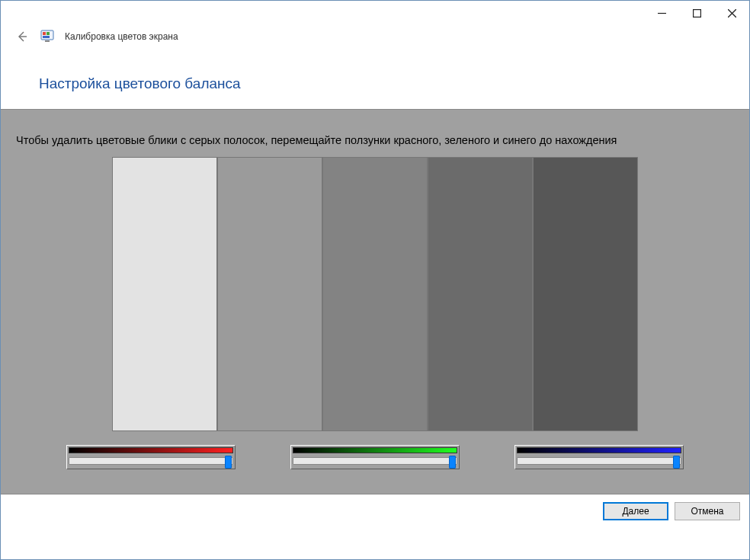  Describe the element at coordinates (636, 511) in the screenshot. I see `next-button: Далее` at that location.